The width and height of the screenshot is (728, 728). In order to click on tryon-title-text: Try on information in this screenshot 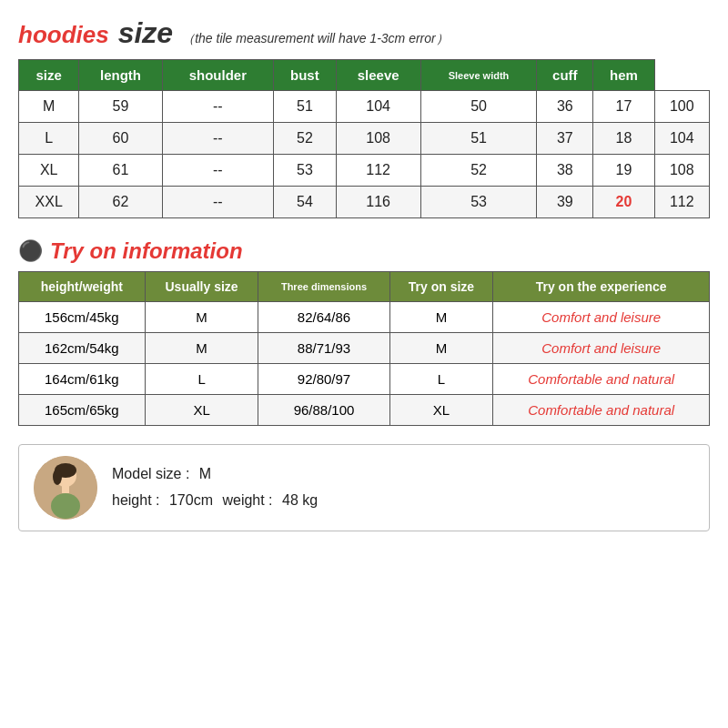, I will do `click(147, 251)`.